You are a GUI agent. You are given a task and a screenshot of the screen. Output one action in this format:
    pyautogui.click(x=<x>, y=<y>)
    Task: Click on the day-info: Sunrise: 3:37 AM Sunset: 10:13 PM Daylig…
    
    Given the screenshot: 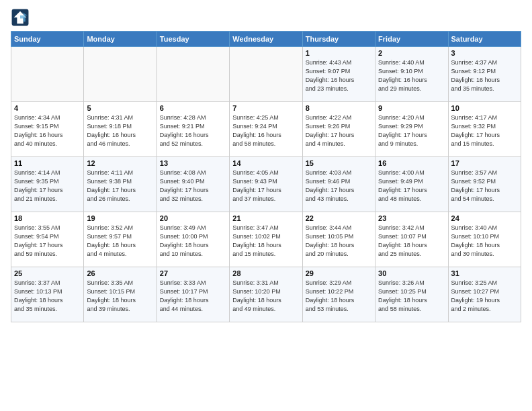 What is the action you would take?
    pyautogui.click(x=47, y=296)
    